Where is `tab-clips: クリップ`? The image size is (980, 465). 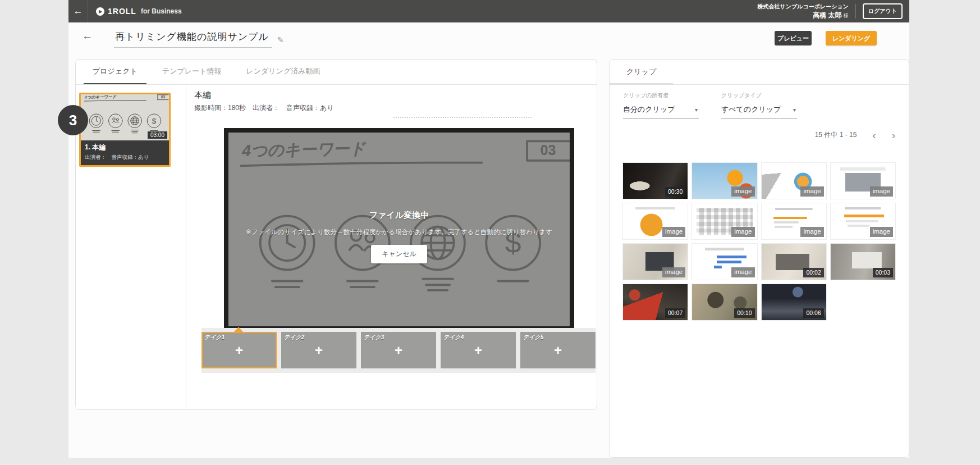
tab-clips: クリップ is located at coordinates (641, 72).